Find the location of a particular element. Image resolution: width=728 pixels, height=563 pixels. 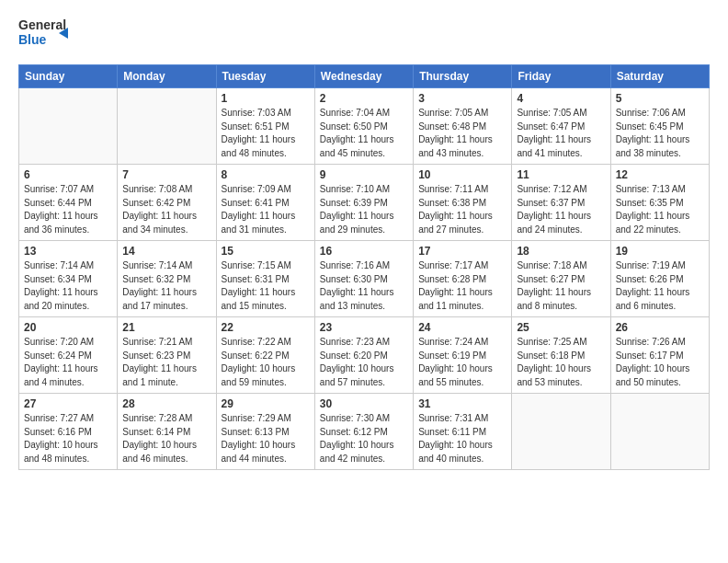

day-number: 30 is located at coordinates (364, 404).